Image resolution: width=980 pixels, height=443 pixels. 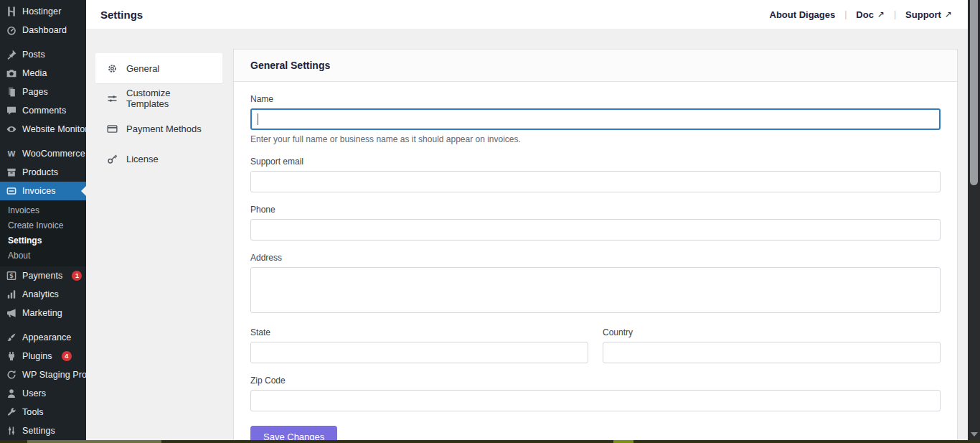 I want to click on box-icon, so click(x=11, y=172).